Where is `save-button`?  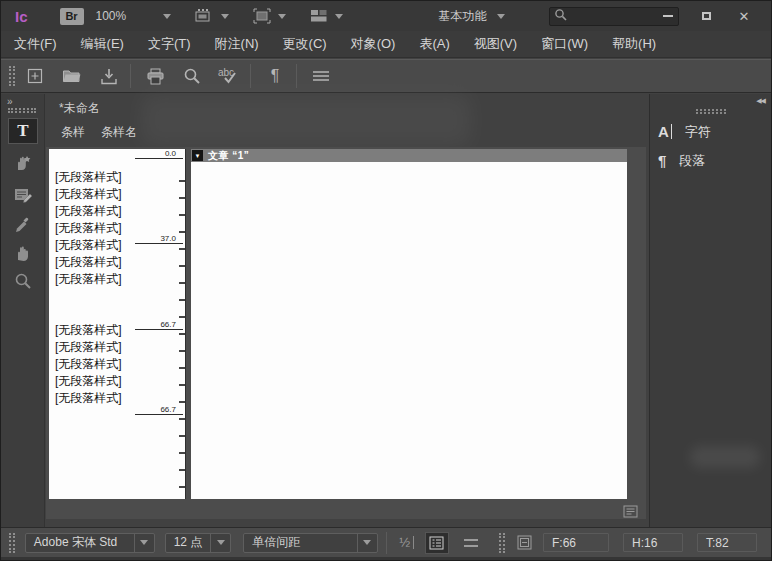 save-button is located at coordinates (109, 76).